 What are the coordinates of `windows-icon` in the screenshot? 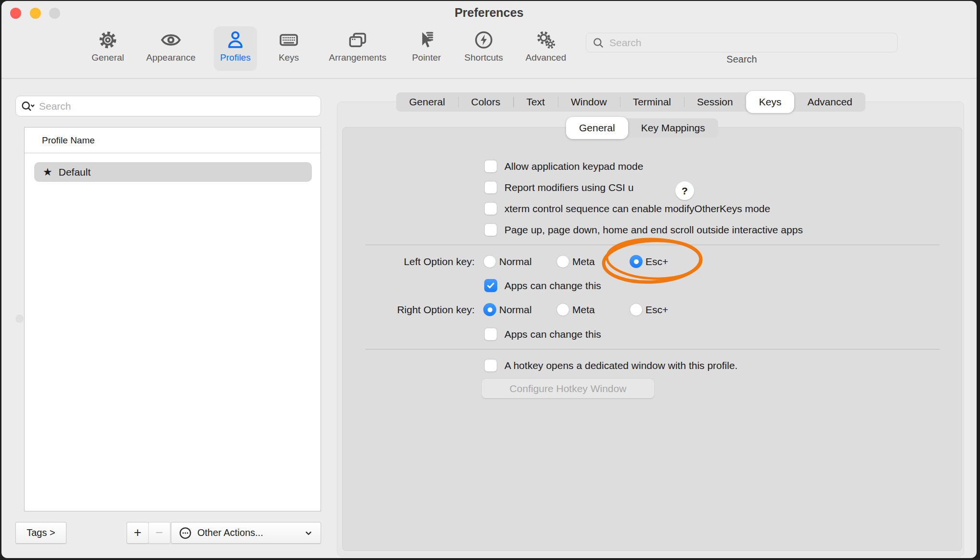 It's located at (358, 40).